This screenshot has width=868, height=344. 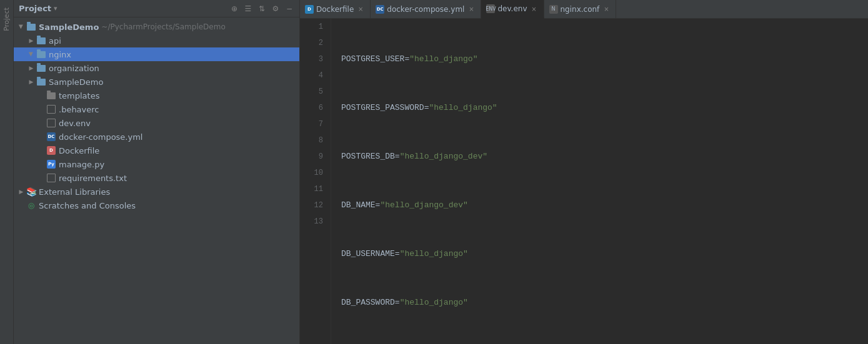 I want to click on file-icon-dockerfile: D, so click(x=51, y=150).